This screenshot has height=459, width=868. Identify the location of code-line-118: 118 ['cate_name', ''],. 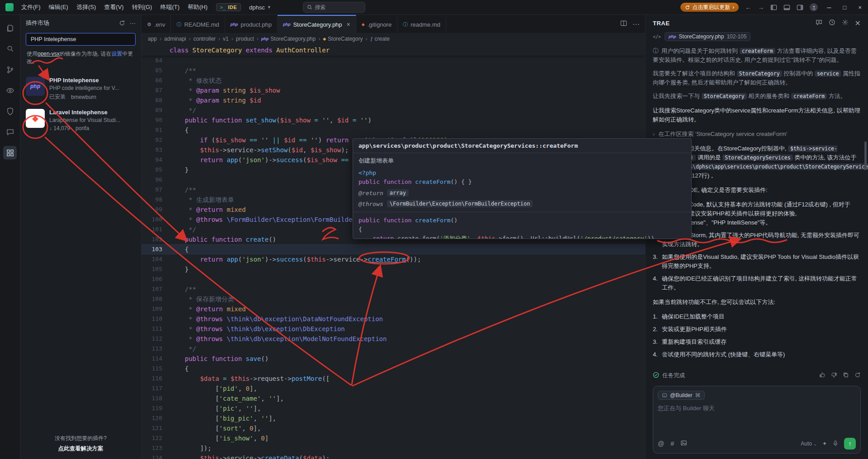
(393, 398).